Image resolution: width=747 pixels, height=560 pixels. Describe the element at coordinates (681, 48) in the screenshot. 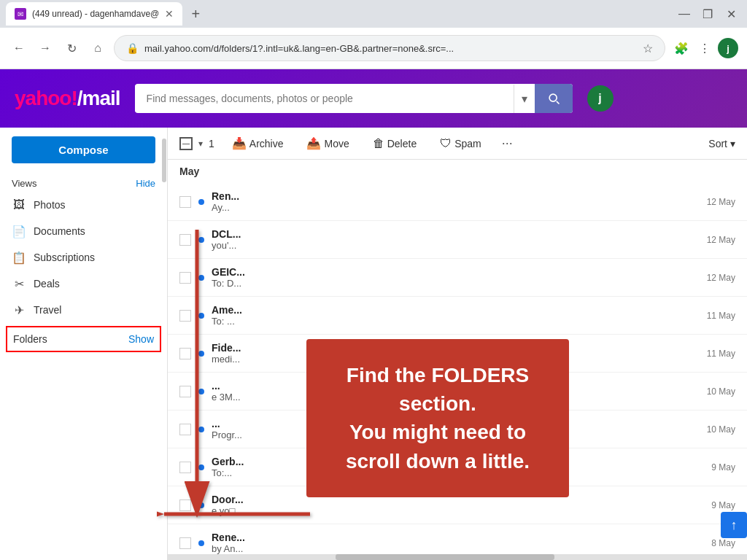

I see `extensions-icon: 🧩` at that location.